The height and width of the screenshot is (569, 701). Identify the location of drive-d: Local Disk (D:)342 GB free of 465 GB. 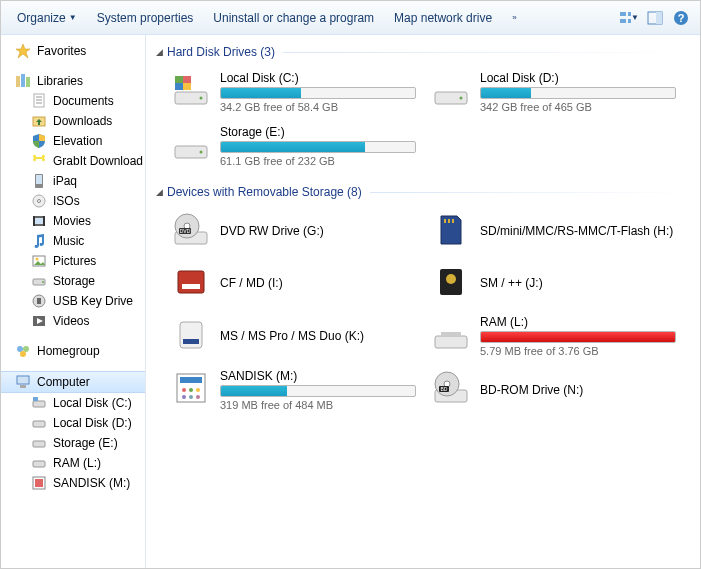
(553, 91).